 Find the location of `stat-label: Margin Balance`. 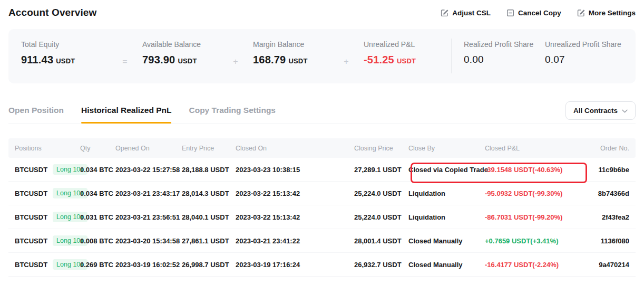

stat-label: Margin Balance is located at coordinates (298, 44).